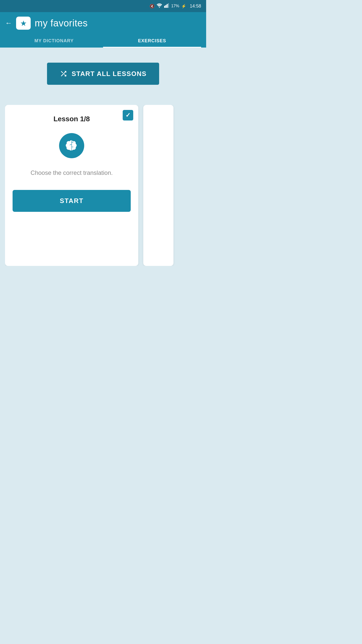  Describe the element at coordinates (72, 185) in the screenshot. I see `lesson-card: ✓ Lesson 1/8 Choose the correct translat…` at that location.